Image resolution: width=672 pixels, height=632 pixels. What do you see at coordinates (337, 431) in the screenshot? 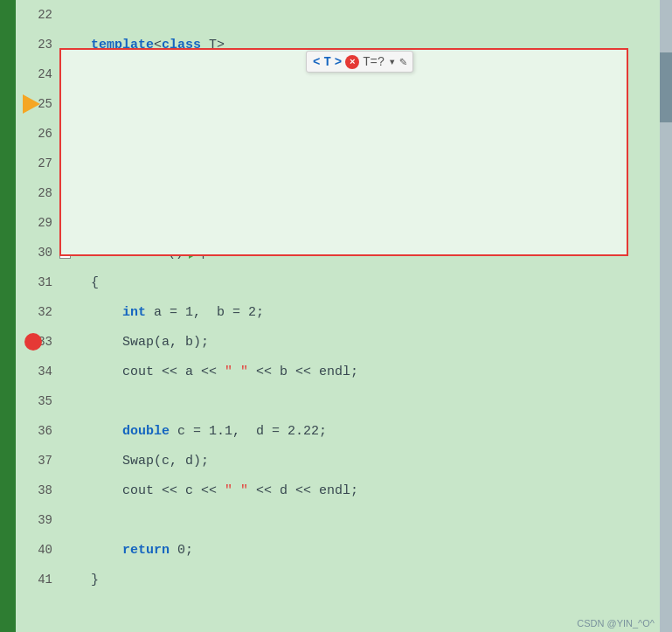
I see `table-row: 36 double c = 1.1, d = 2.22;` at bounding box center [337, 431].